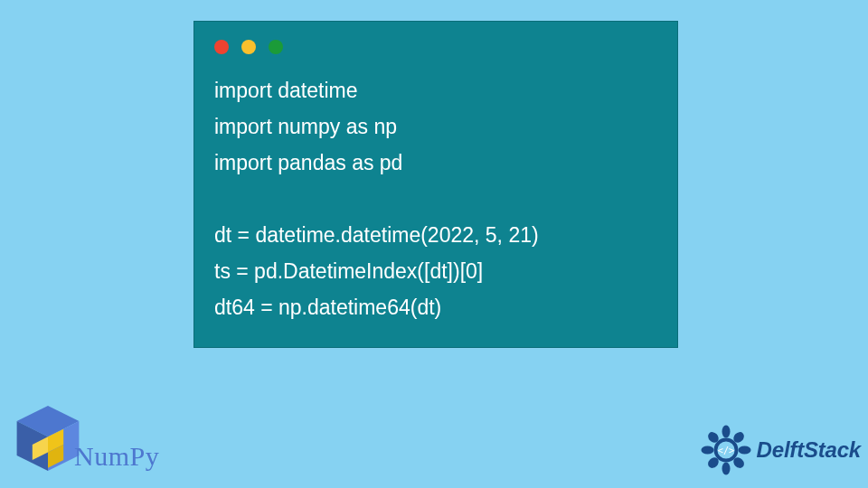 This screenshot has height=488, width=868. Describe the element at coordinates (808, 450) in the screenshot. I see `delftstack-label: DelftStack` at that location.